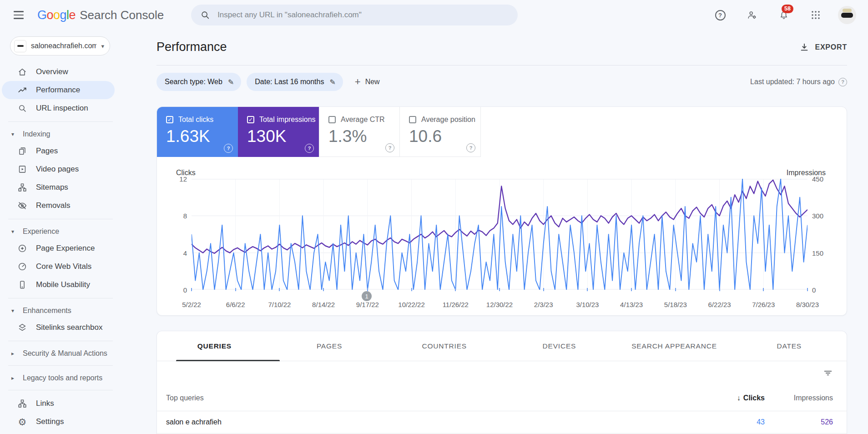 The width and height of the screenshot is (868, 434). I want to click on table-row: salon e achrafieh 43 526, so click(502, 422).